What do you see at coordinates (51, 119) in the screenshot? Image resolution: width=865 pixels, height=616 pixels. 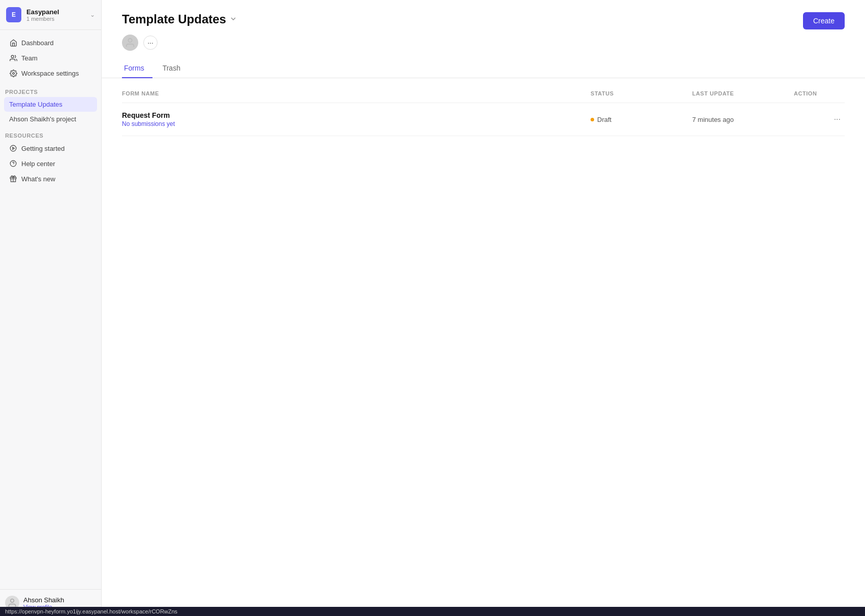 I see `sidebar-item-ahson-project: Ahson Shaikh's project` at bounding box center [51, 119].